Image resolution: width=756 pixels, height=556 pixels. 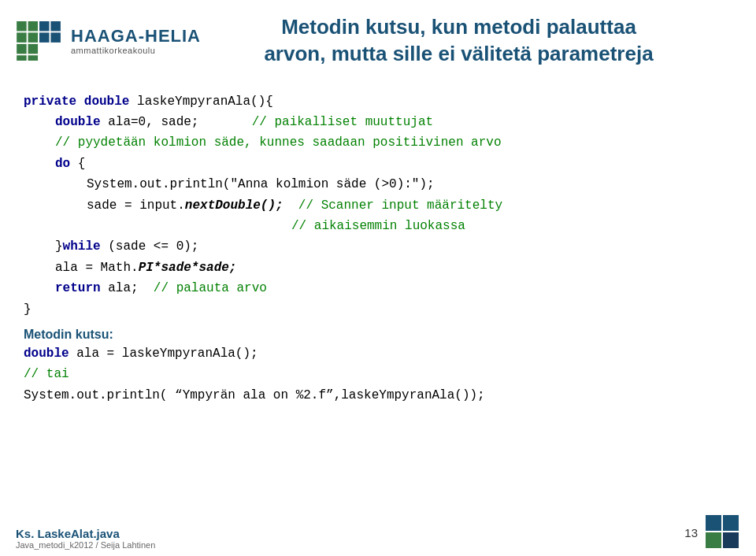 I want to click on code-line-1: private double laskeYmpyranAla(){, so click(x=378, y=102).